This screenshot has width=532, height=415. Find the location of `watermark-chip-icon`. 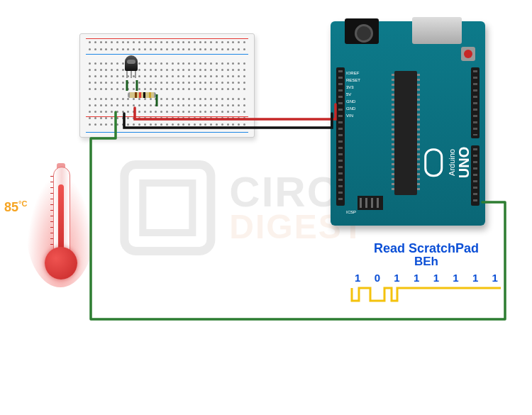

watermark-chip-icon is located at coordinates (167, 208).